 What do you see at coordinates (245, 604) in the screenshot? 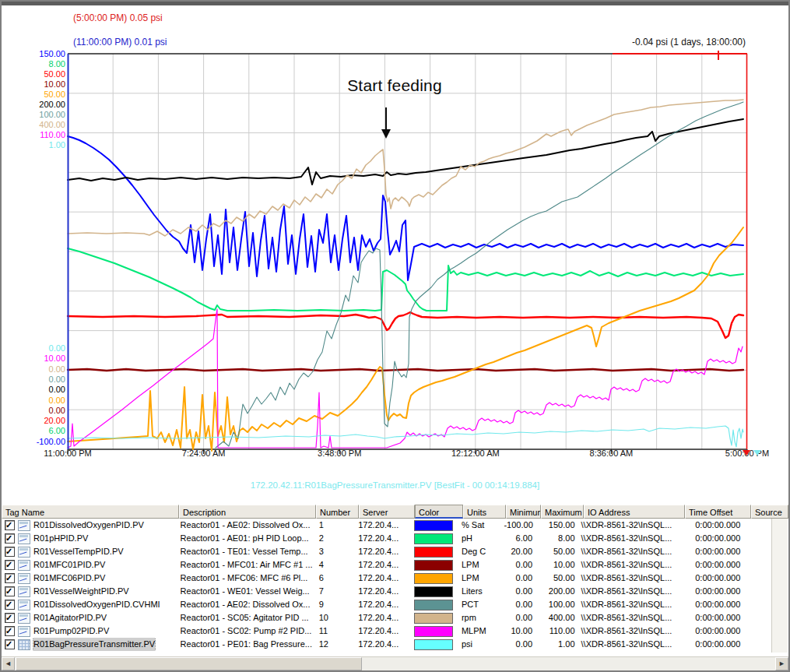
I see `description-cell: Reactor01 - AE02: Dissolved Ox...` at bounding box center [245, 604].